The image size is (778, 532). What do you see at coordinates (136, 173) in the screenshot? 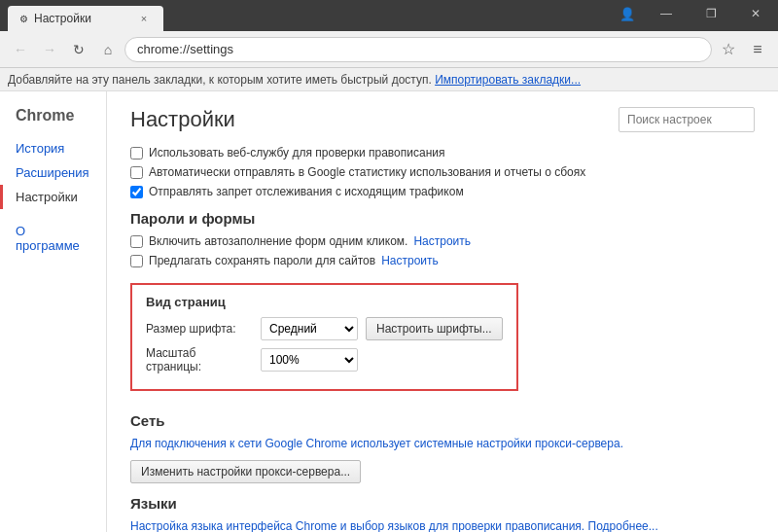
I see `checkbox-stats-input` at bounding box center [136, 173].